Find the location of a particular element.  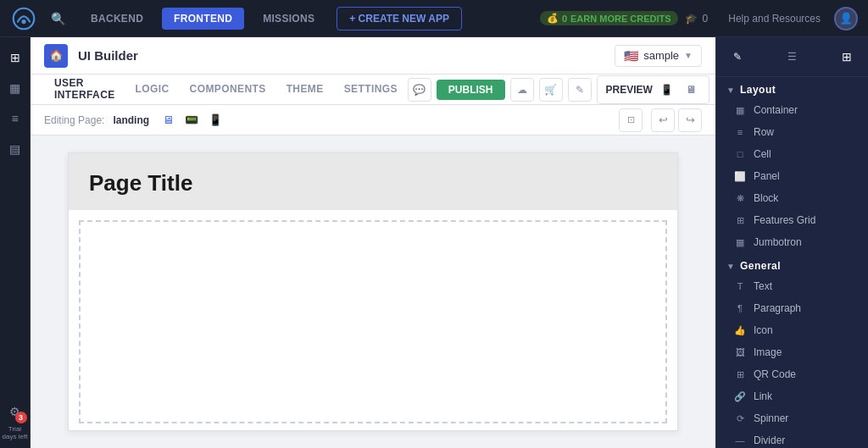

env-name: sample is located at coordinates (661, 56).